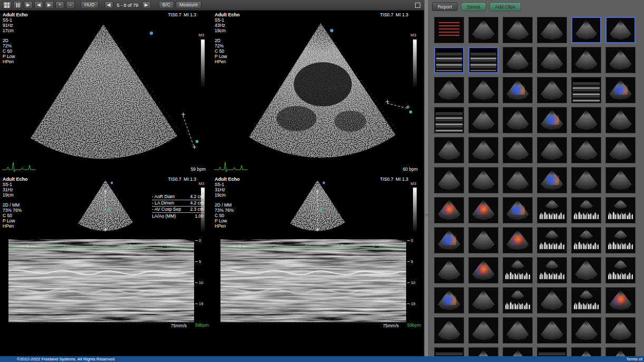 This screenshot has height=362, width=644. Describe the element at coordinates (71, 5) in the screenshot. I see `zoom-out-button: −` at that location.